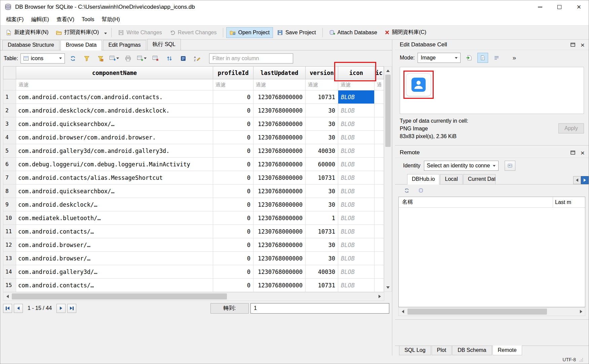 The height and width of the screenshot is (364, 589). I want to click on scroll-left-button, so click(7, 296).